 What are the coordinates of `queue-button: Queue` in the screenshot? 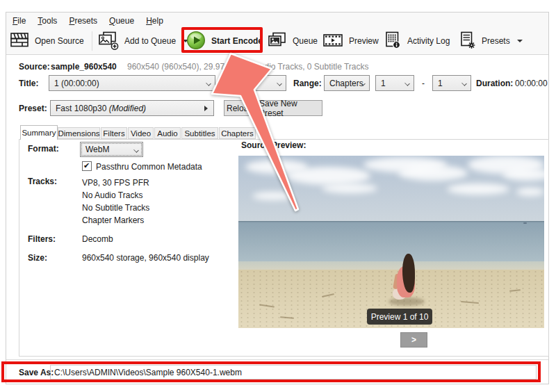 It's located at (292, 41).